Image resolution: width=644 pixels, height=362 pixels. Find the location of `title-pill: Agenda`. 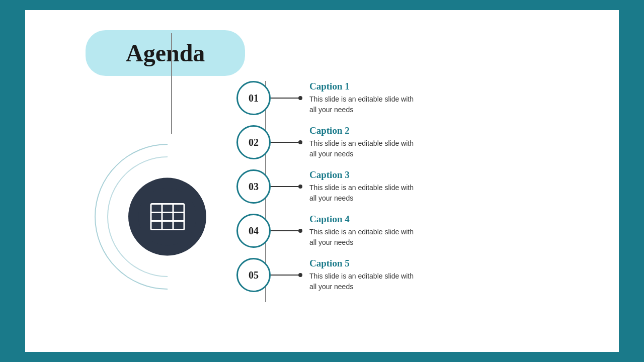

title-pill: Agenda is located at coordinates (165, 53).